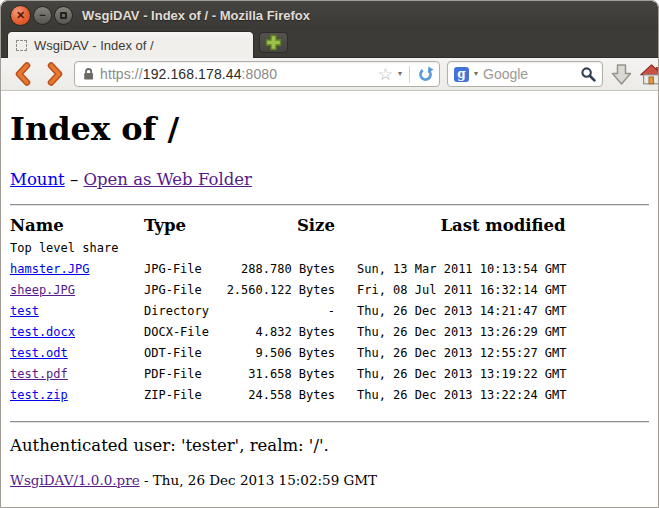  I want to click on file-modified-cell: Sun, 13 Mar 2011 10:13:54 GMT, so click(492, 270).